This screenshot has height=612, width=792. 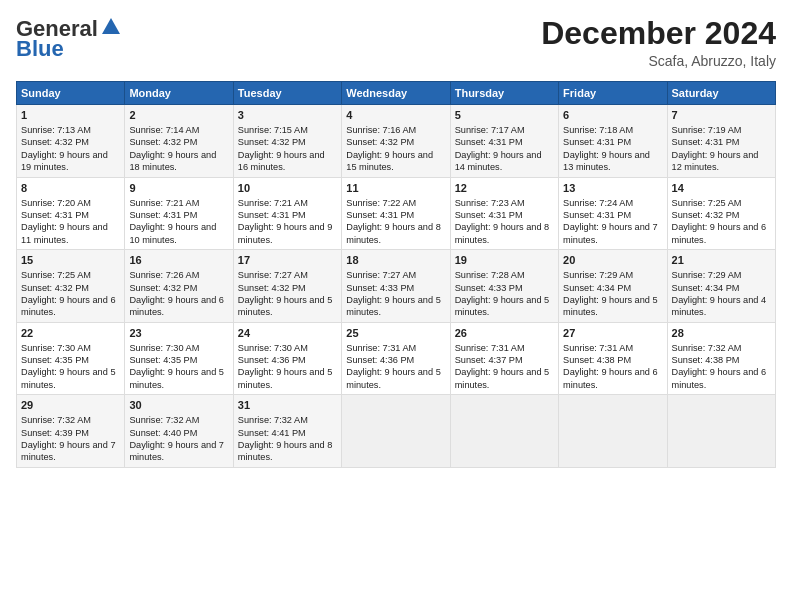 I want to click on table-row: 6Sunrise: 7:18 AMSunset: 4:31 PMDaylight…, so click(x=613, y=142).